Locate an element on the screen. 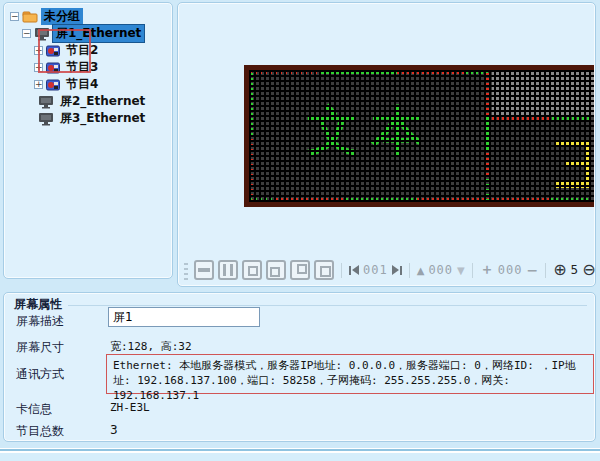 This screenshot has width=600, height=461. layout-split-vertical-icon is located at coordinates (228, 270).